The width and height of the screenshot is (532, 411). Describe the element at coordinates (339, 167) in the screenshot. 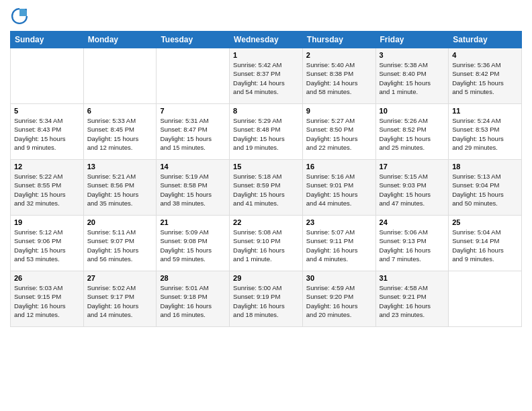

I see `day-number: 16` at that location.